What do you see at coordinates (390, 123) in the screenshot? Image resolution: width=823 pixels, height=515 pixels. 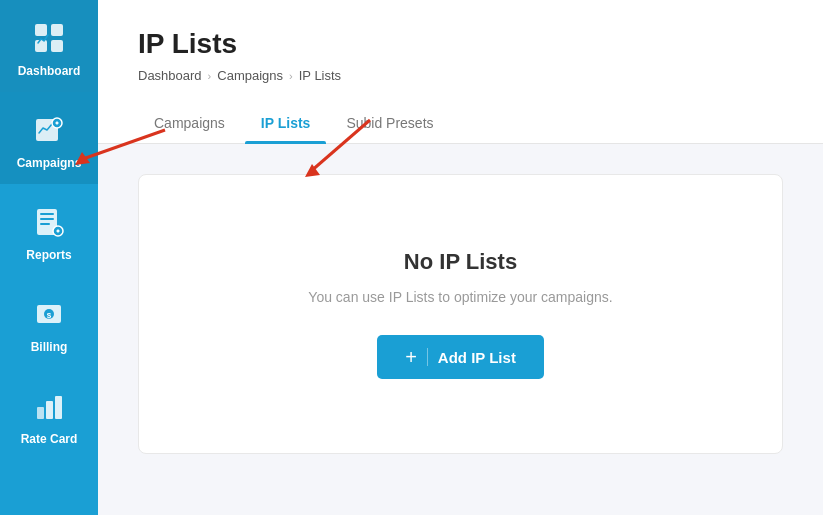 I see `tab-subid-presets: Subid Presets` at bounding box center [390, 123].